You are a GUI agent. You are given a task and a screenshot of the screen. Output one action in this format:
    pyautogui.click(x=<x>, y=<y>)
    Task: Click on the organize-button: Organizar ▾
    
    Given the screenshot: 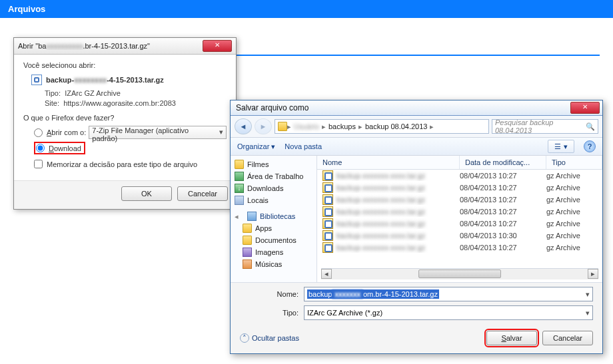 What is the action you would take?
    pyautogui.click(x=256, y=146)
    